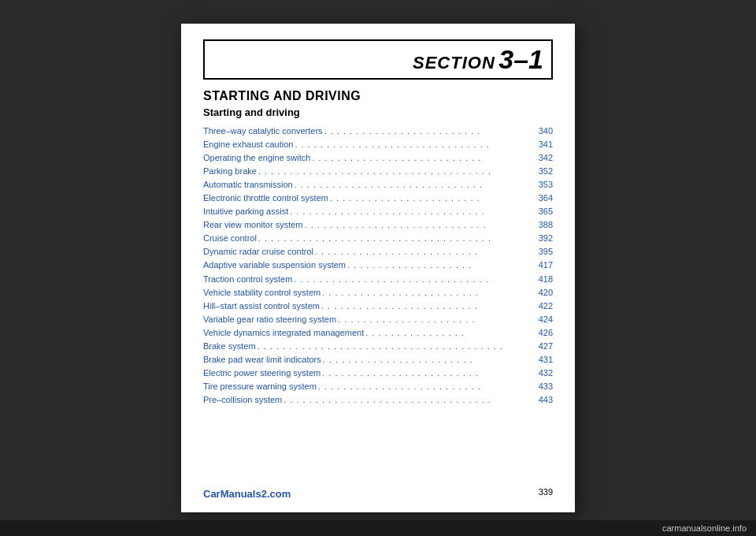 The width and height of the screenshot is (756, 536). I want to click on toc-item-text: Variable gear ratio steering system, so click(269, 320).